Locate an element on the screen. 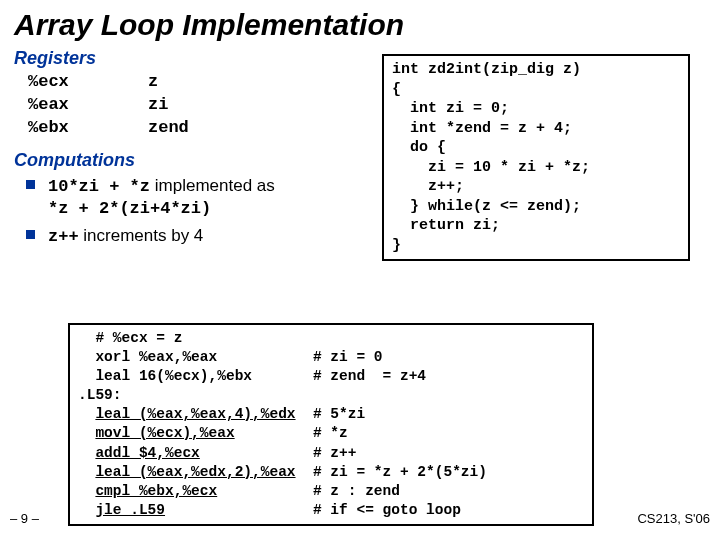 The height and width of the screenshot is (540, 720). course-label: CS213, S'06 is located at coordinates (674, 518).